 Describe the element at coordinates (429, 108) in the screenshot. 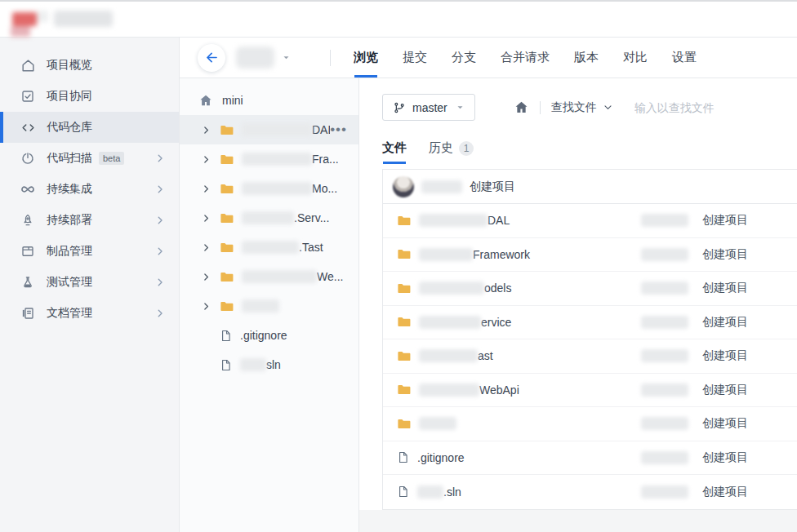

I see `branch-selector: master` at that location.